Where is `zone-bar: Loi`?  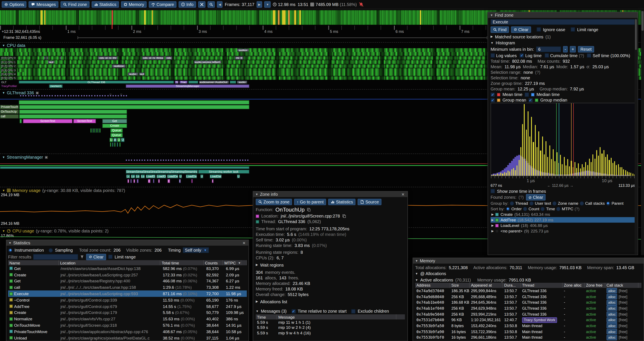 zone-bar: Loi is located at coordinates (119, 140).